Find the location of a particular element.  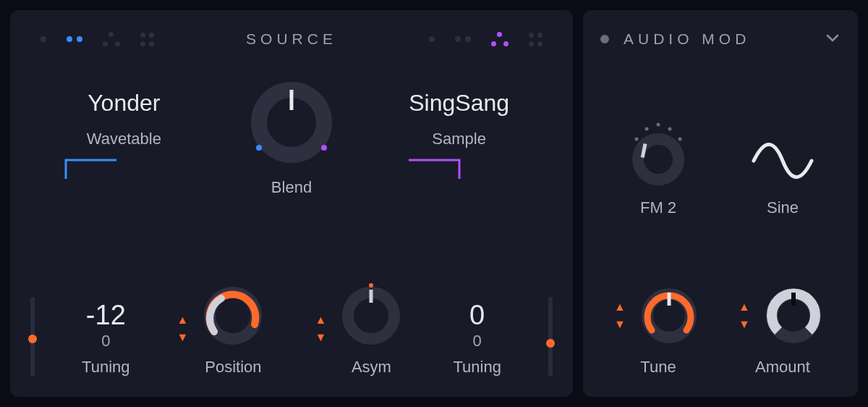

chevron-down-icon is located at coordinates (833, 39).